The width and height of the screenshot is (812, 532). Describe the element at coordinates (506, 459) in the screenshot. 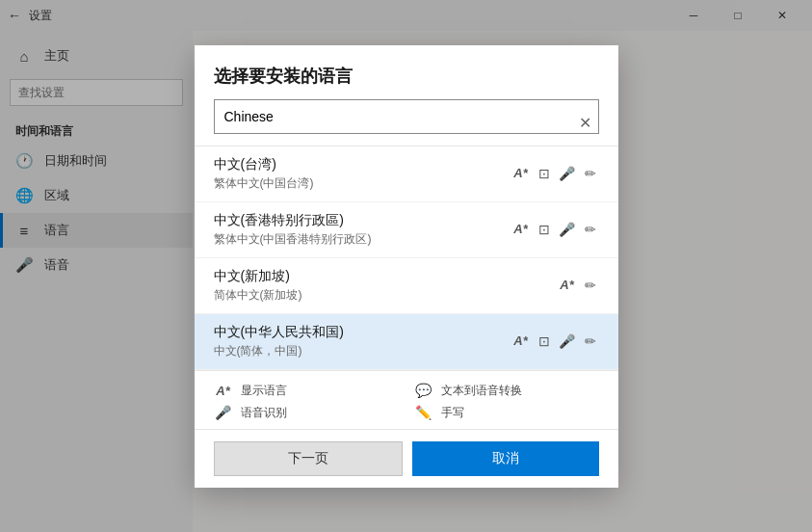

I see `cancel-button: 取消` at that location.